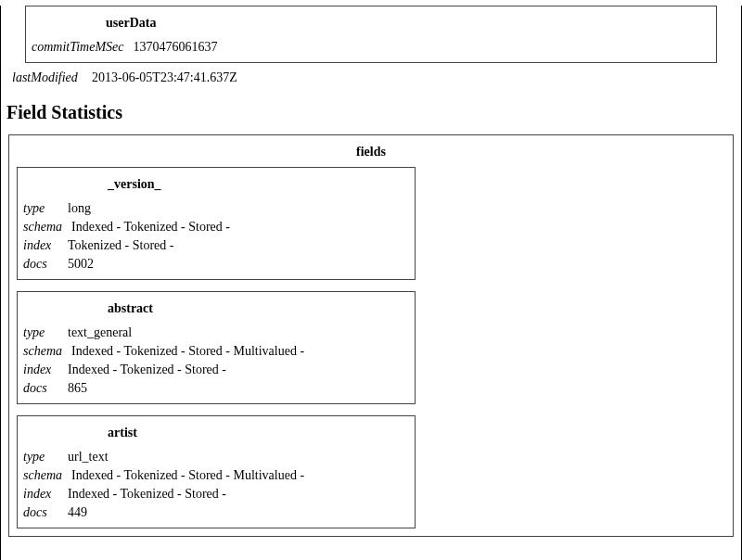  I want to click on section-heading: Field Statistics, so click(371, 113).